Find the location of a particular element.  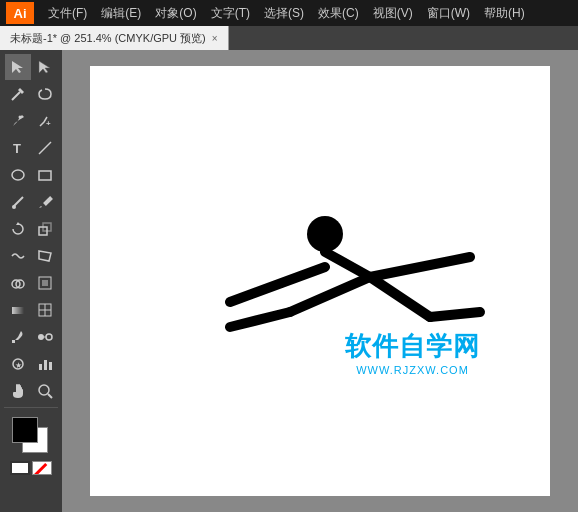

warp-tool is located at coordinates (18, 256).